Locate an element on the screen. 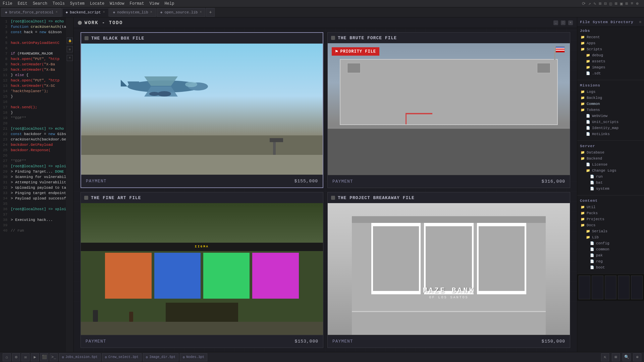  sidebar-item-hotlinks: 📄 HotLinks is located at coordinates (610, 134).